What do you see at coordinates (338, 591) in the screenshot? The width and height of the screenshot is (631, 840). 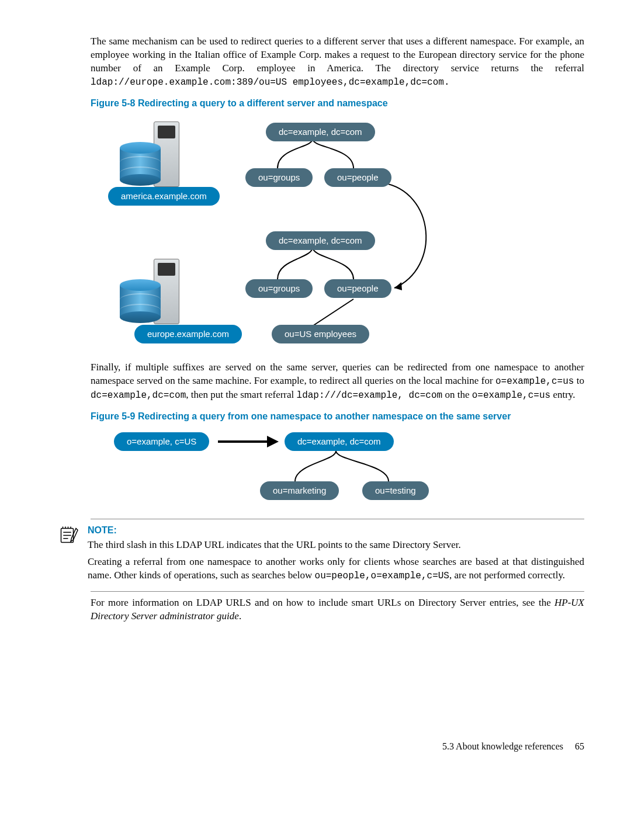 I see `note-rule-bottom` at bounding box center [338, 591].